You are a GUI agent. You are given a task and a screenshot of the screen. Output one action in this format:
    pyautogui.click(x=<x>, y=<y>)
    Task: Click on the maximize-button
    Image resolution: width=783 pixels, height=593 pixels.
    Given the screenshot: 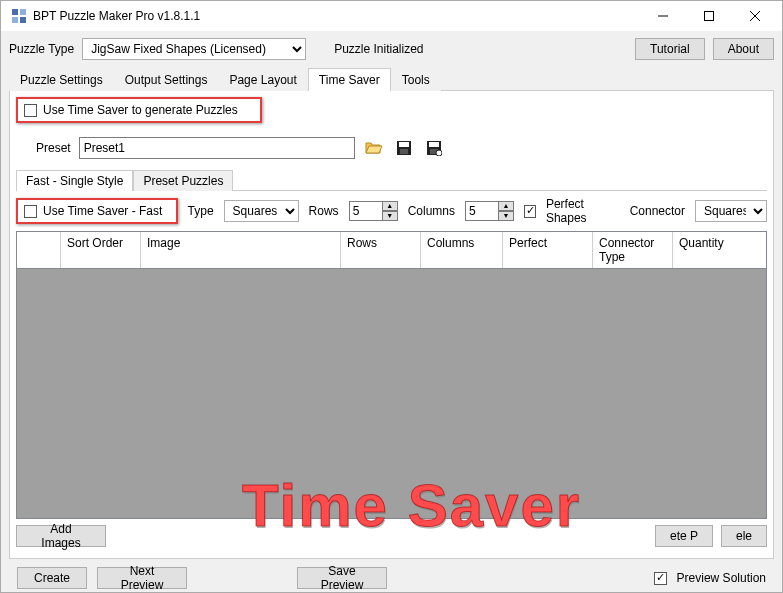 What is the action you would take?
    pyautogui.click(x=709, y=16)
    